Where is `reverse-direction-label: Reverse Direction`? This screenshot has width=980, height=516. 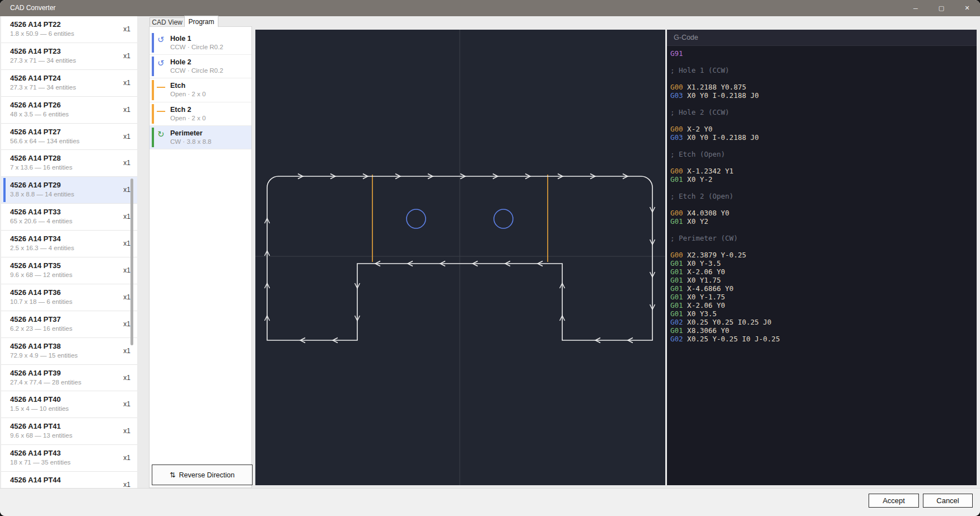
reverse-direction-label: Reverse Direction is located at coordinates (207, 475).